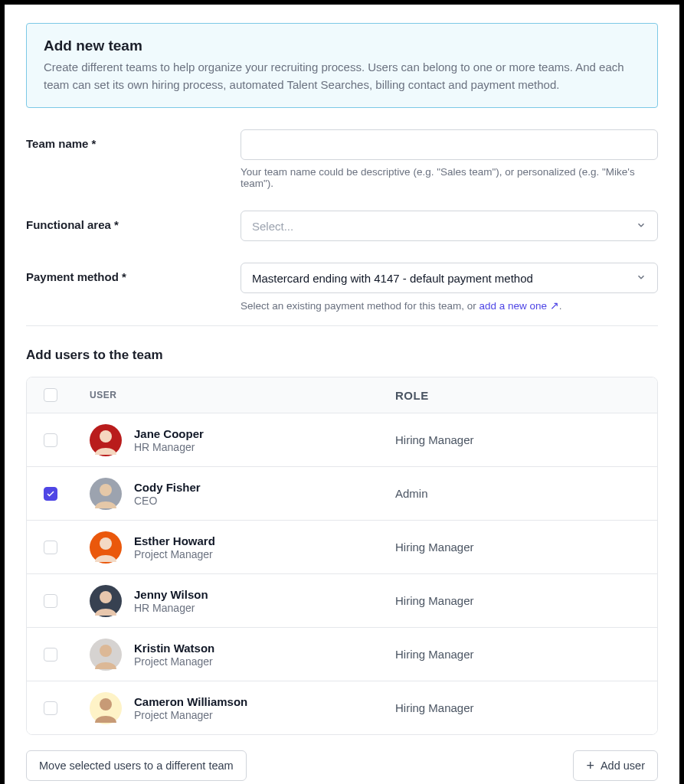 This screenshot has height=784, width=684. What do you see at coordinates (191, 701) in the screenshot?
I see `user-name: Cameron Williamson` at bounding box center [191, 701].